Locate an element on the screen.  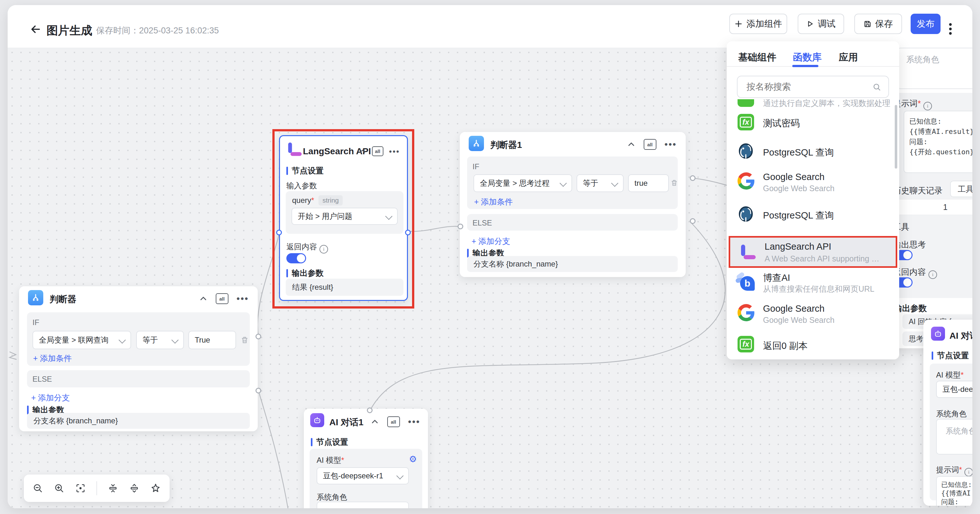
param-value-select: 开始 > 用户问题 is located at coordinates (345, 216).